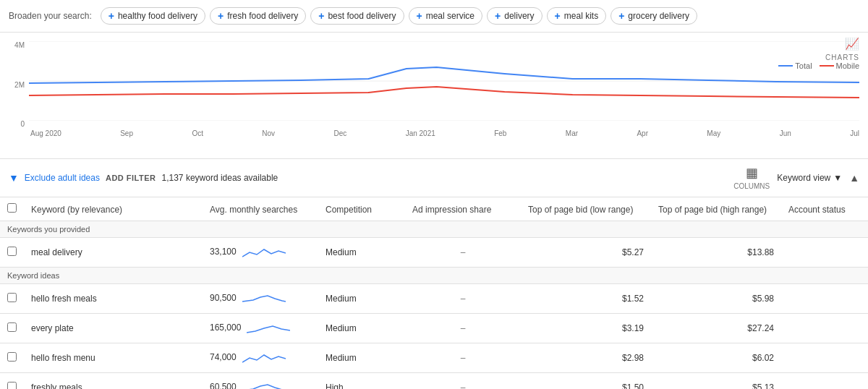 This screenshot has height=389, width=868. Describe the element at coordinates (434, 134) in the screenshot. I see `x-axis: Aug 2020SepOctNovDecJan 2021FebMarAprMay…` at that location.